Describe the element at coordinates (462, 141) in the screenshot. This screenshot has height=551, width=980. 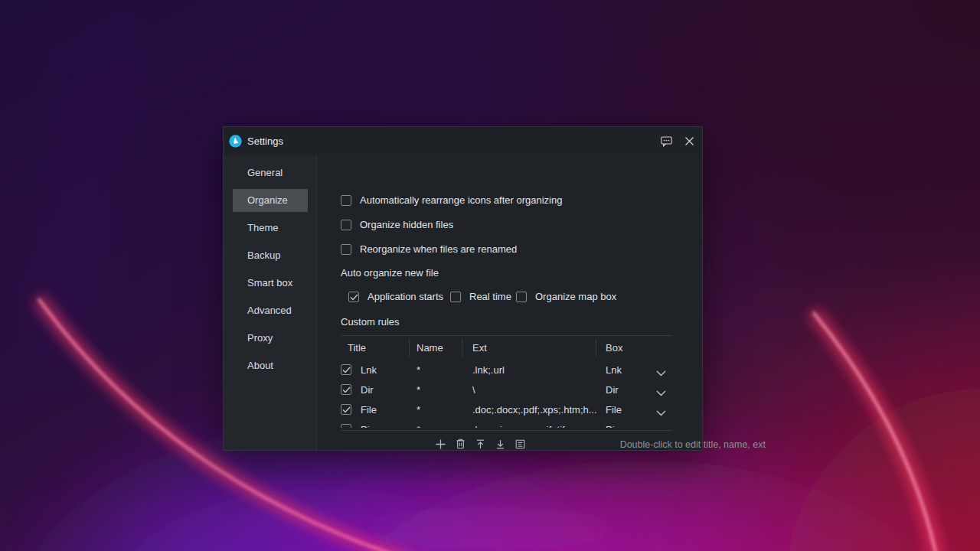
I see `title-bar: Settings` at that location.